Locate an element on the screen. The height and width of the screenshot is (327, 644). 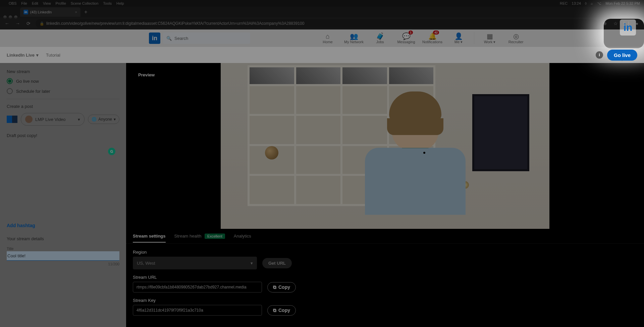
bookmark-icon: ☆ is located at coordinates (615, 23).